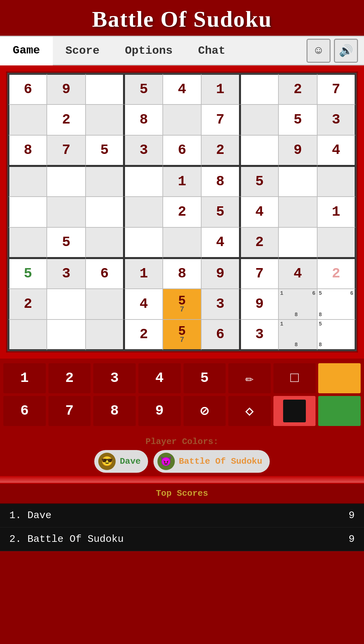 This screenshot has height=644, width=364. What do you see at coordinates (105, 120) in the screenshot?
I see `cell-r2c3` at bounding box center [105, 120].